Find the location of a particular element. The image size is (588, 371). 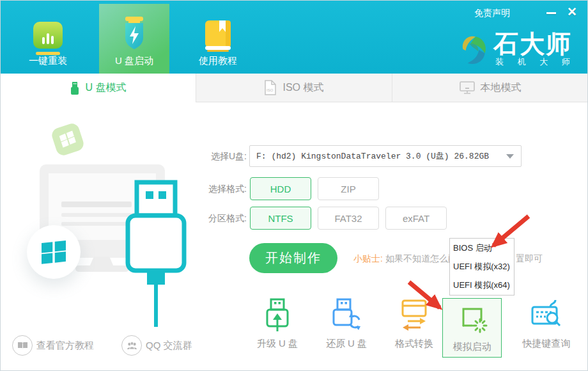

mode-tabs: U 盘模式 ISO ISO 模式 本地模式 is located at coordinates (294, 88).